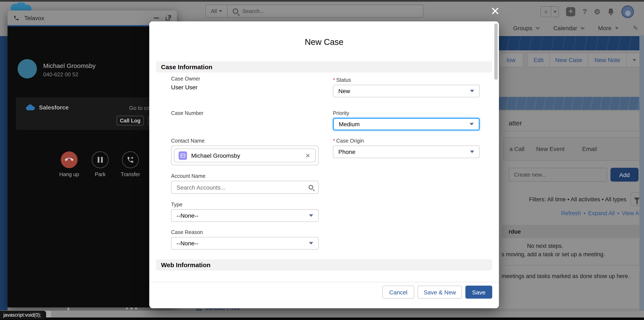  Describe the element at coordinates (596, 213) in the screenshot. I see `activity-links: Refresh • Expand All • View All` at that location.